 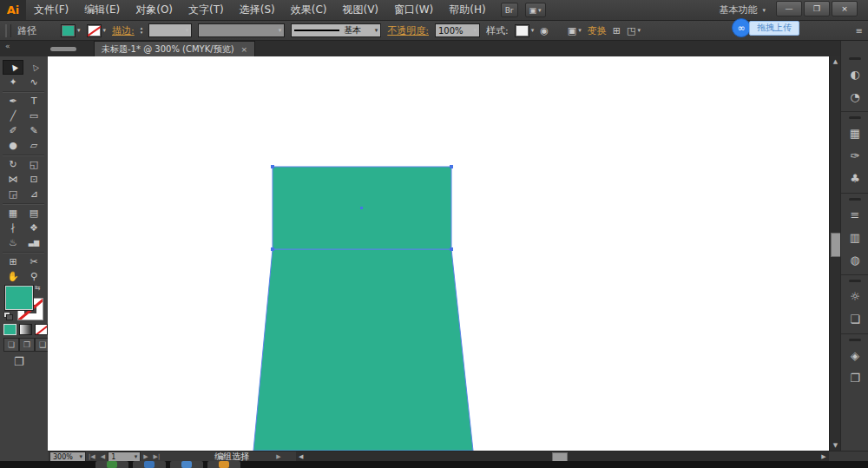 What do you see at coordinates (336, 30) in the screenshot?
I see `brush-definition-select: 基本 ▾` at bounding box center [336, 30].